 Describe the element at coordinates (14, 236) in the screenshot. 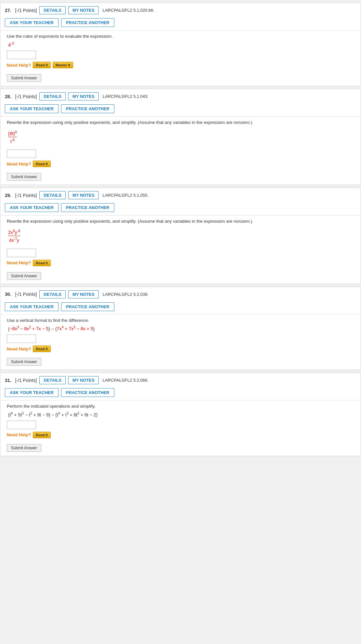

I see `math-29: 2x8y-8 4x-7y` at that location.